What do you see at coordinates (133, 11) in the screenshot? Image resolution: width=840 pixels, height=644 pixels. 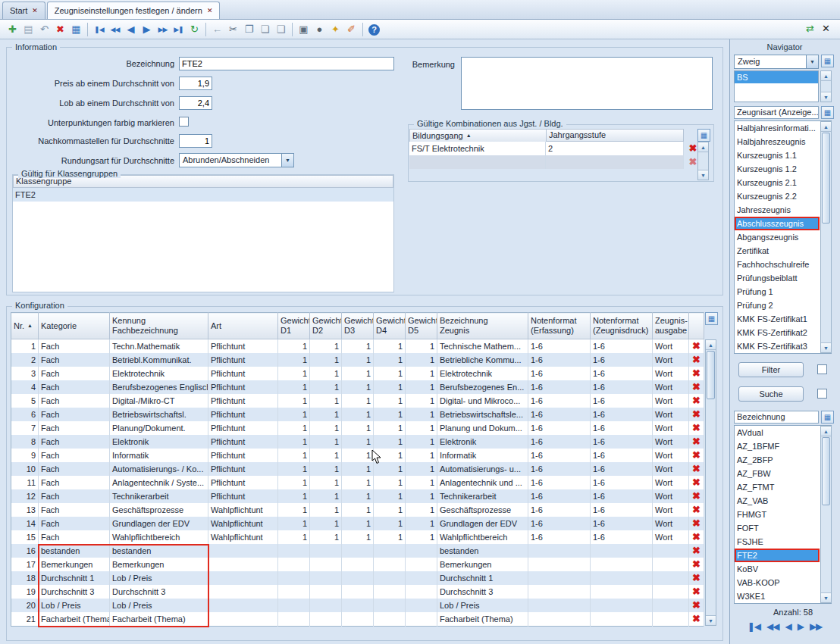 I see `tab-zeugniseinstellungen: Zeugniseinstellungen festlegen / ändern …` at bounding box center [133, 11].